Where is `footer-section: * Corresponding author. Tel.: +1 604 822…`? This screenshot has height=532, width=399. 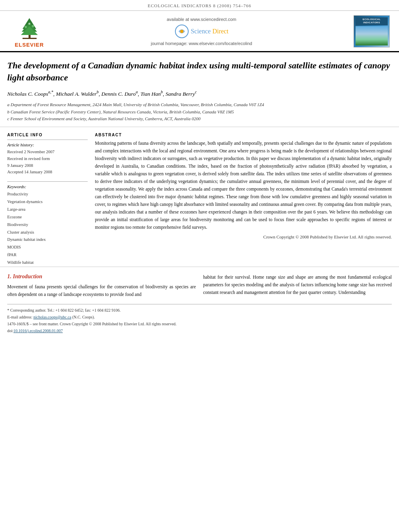 footer-section: * Corresponding author. Tel.: +1 604 822… is located at coordinates (200, 321).